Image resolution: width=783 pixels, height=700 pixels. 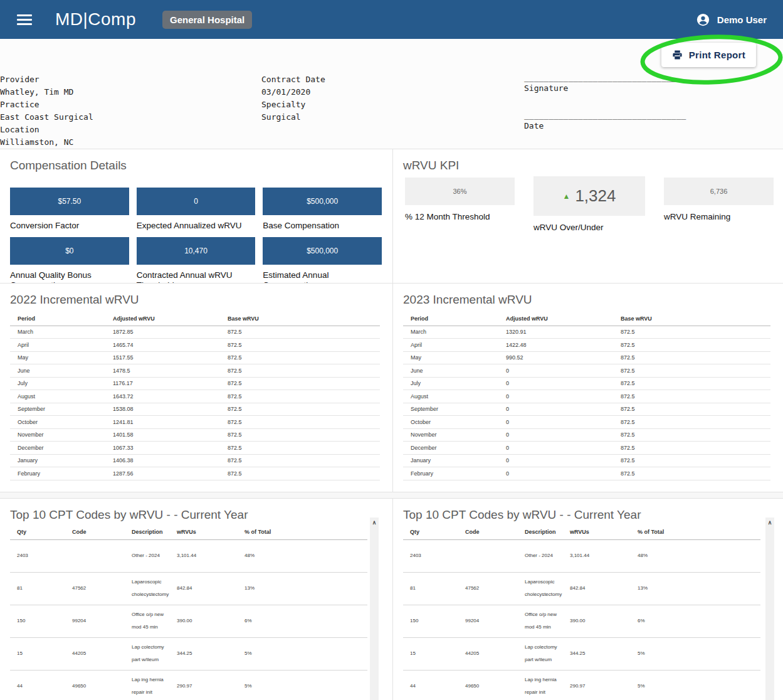 I want to click on signature-label: Signature, so click(x=604, y=88).